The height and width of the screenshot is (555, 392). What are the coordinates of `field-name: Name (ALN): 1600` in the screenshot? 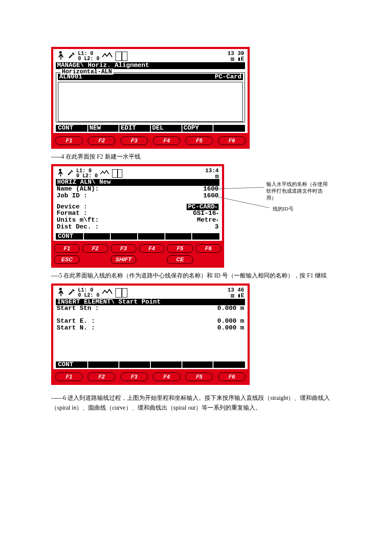 It's located at (138, 189).